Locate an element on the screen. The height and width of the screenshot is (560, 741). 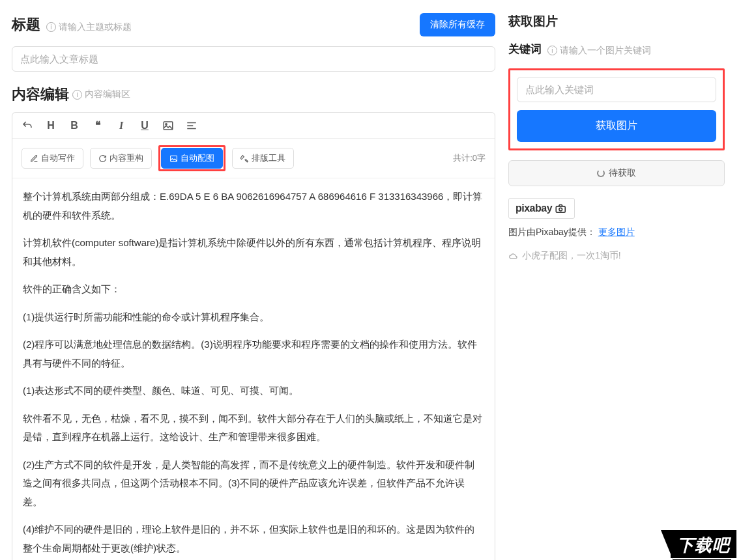
paragraph: (4)维护不同的硬件是旧的，理论上软件是旧的，并不坏，但实际上软件也是旧的和坏的… is located at coordinates (254, 539).